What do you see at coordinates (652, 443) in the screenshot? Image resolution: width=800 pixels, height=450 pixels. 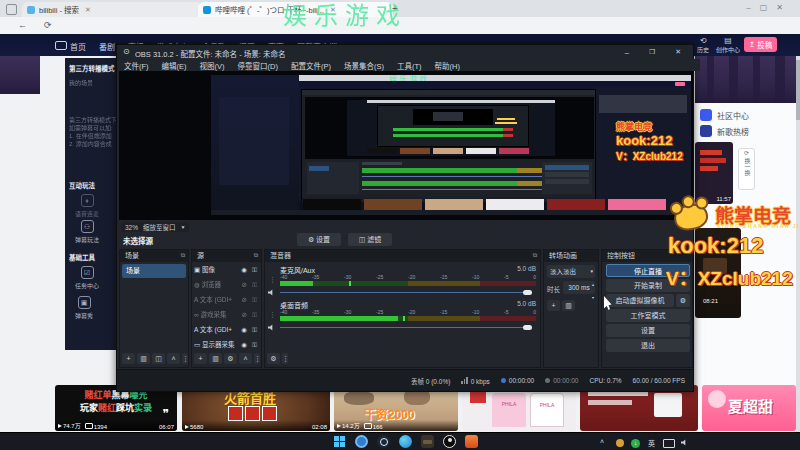 I see `ime-indicator: 英` at bounding box center [652, 443].